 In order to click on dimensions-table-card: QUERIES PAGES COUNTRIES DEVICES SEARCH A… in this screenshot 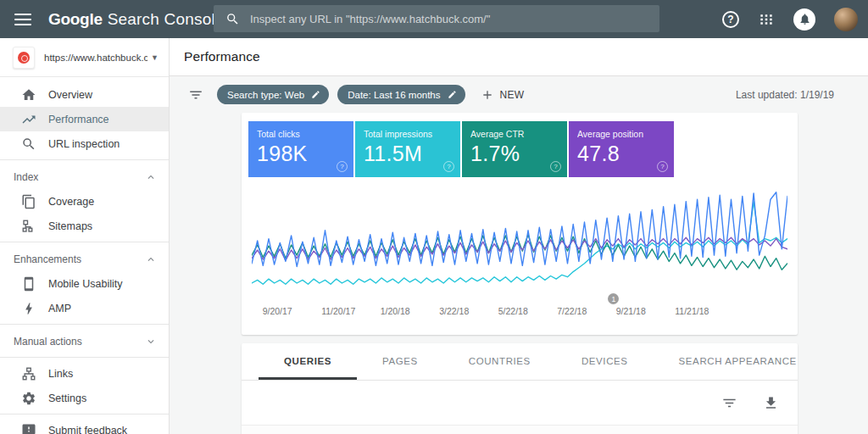, I will do `click(520, 388)`.